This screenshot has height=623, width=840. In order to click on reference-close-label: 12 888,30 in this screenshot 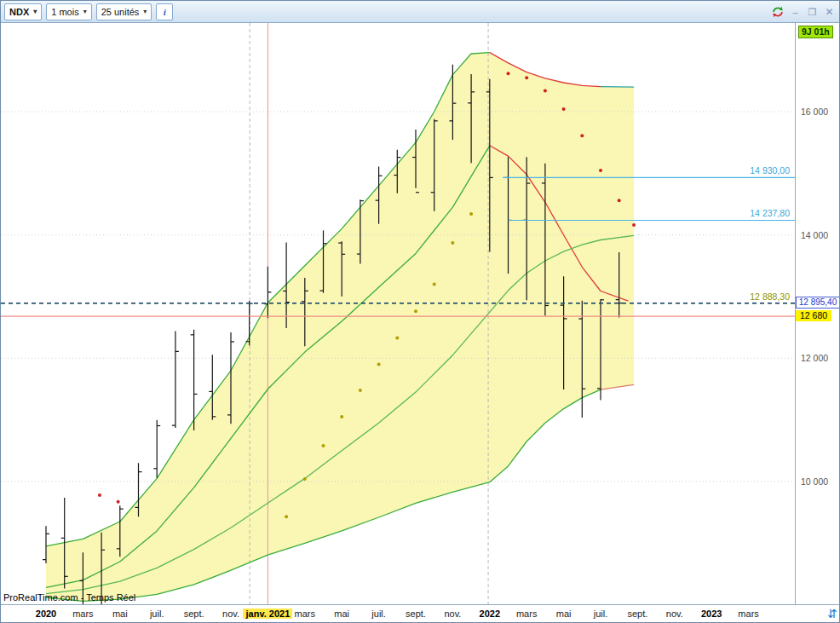, I will do `click(770, 297)`.